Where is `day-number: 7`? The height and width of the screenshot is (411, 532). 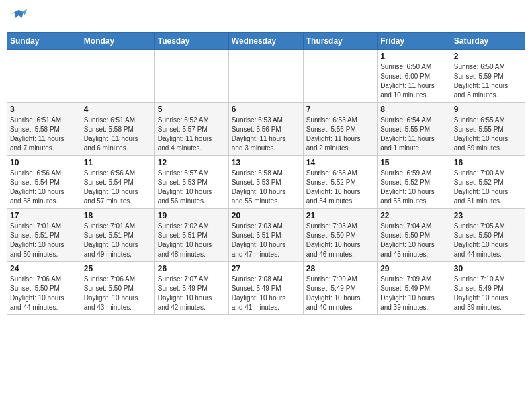 day-number: 7 is located at coordinates (340, 109).